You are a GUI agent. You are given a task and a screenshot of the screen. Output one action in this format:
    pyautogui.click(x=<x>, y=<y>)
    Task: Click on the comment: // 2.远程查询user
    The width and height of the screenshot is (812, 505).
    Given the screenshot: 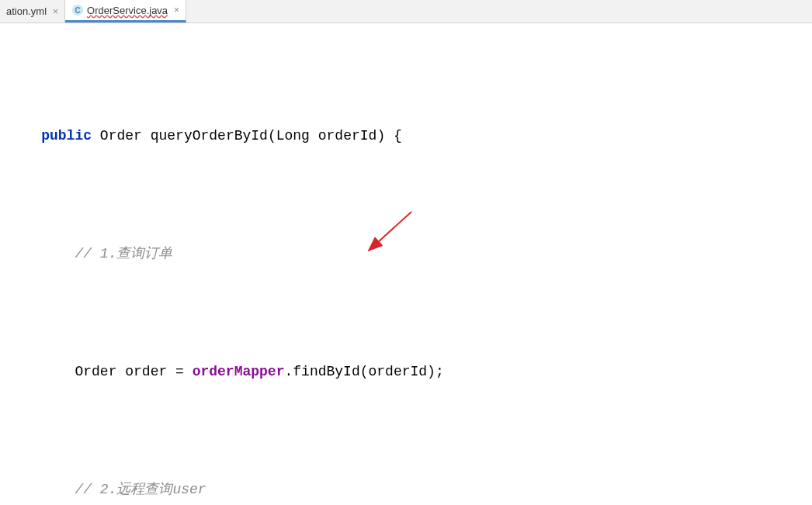 What is the action you would take?
    pyautogui.click(x=140, y=489)
    